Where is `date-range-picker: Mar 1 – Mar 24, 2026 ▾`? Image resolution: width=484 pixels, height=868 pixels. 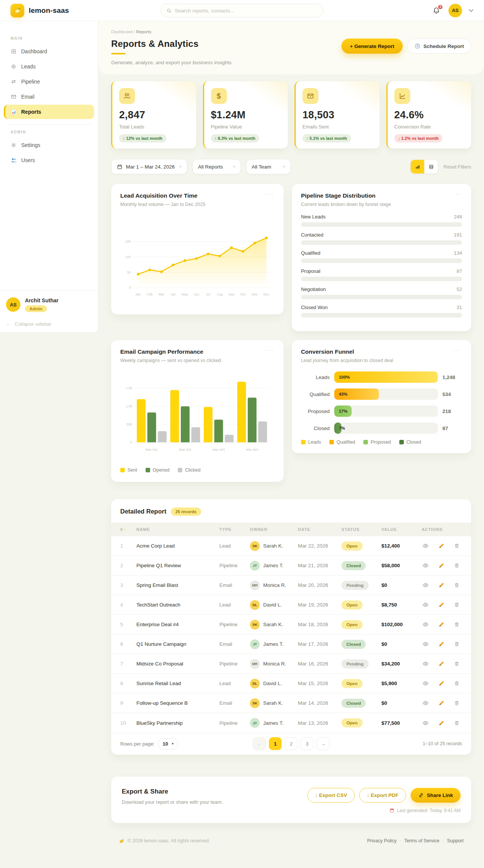 date-range-picker: Mar 1 – Mar 24, 2026 ▾ is located at coordinates (149, 167).